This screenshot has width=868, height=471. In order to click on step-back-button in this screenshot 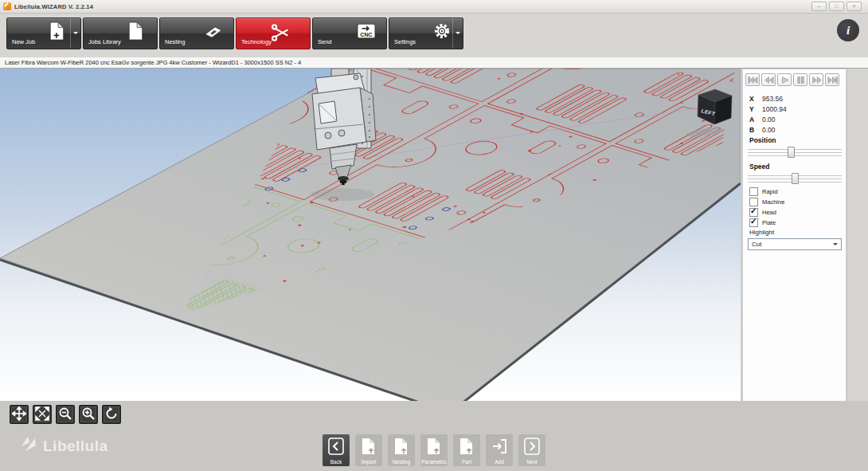, I will do `click(768, 80)`.